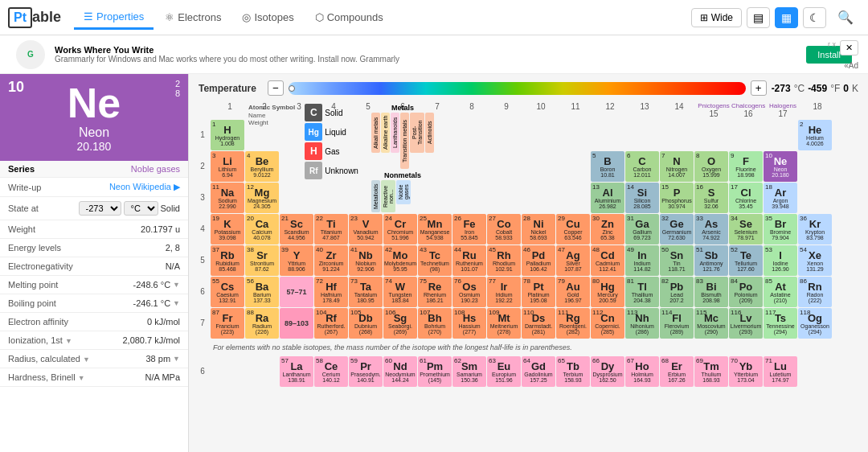 The height and width of the screenshot is (452, 868). I want to click on element-La: 57 La Lanthanum 138.91, so click(297, 372).